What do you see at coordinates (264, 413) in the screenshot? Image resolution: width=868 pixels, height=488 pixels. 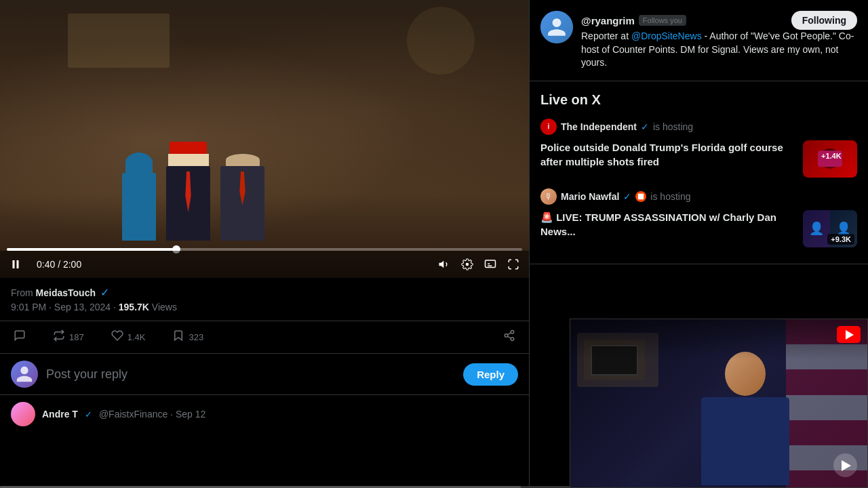 I see `comment-preview: Andre T ✓ @FaistxFinance · Sep 12` at bounding box center [264, 413].